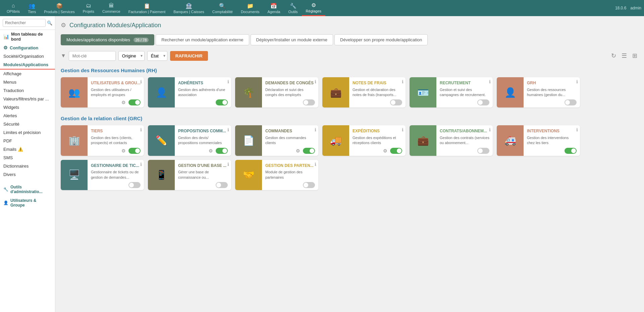  What do you see at coordinates (28, 74) in the screenshot?
I see `sidebar-item-affichage: Affichage` at bounding box center [28, 74].